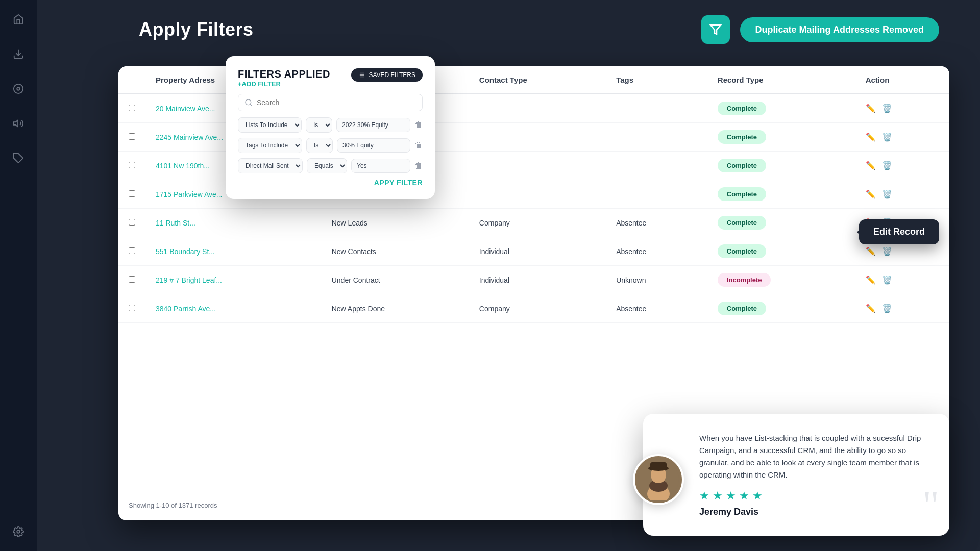 Image resolution: width=980 pixels, height=551 pixels. Describe the element at coordinates (871, 280) in the screenshot. I see `edit-icon-6: ✏️` at that location.